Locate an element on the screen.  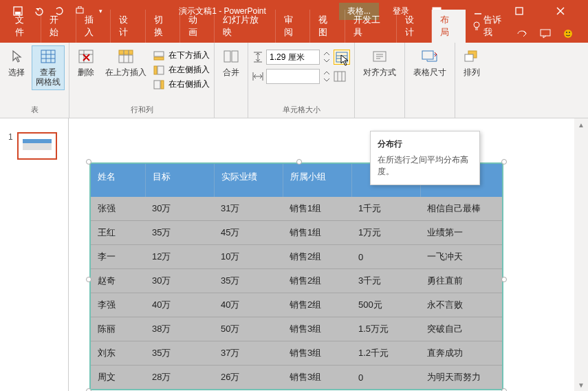
table-cell: 李强 is located at coordinates (118, 306).